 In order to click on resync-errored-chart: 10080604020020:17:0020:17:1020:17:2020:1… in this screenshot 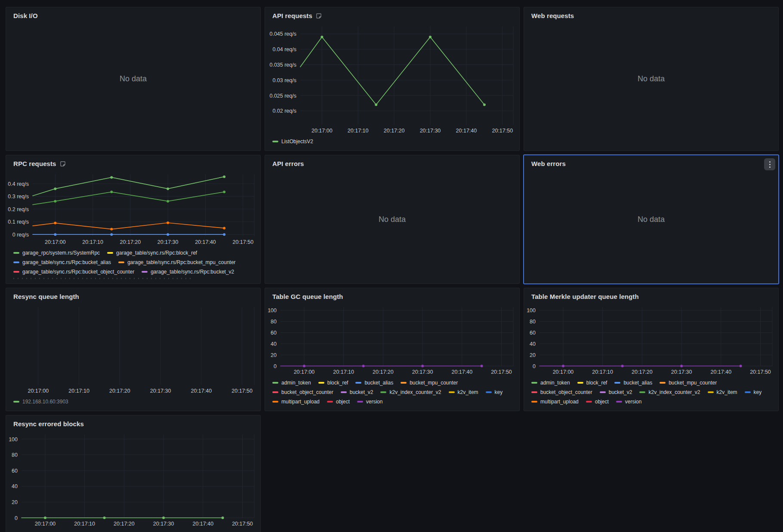, I will do `click(133, 480)`.